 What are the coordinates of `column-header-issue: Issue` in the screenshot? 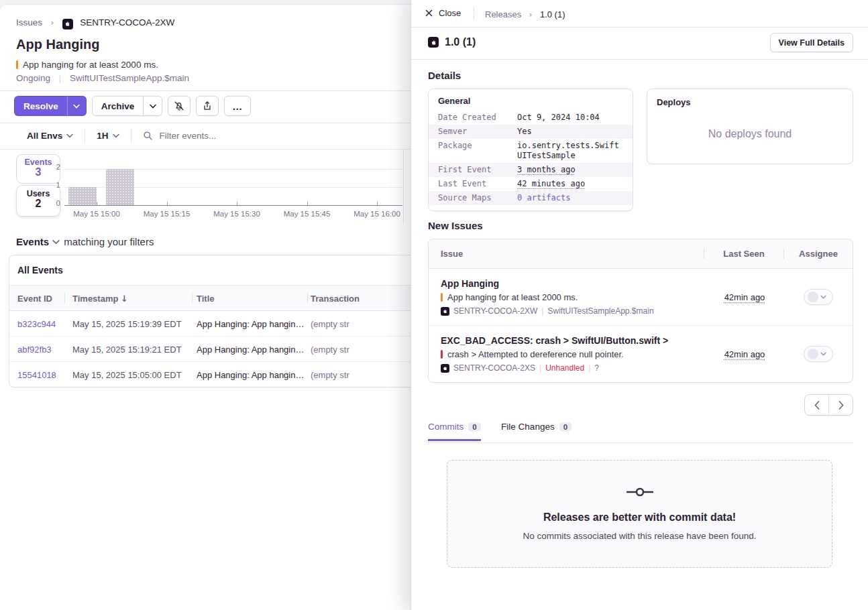 It's located at (566, 253).